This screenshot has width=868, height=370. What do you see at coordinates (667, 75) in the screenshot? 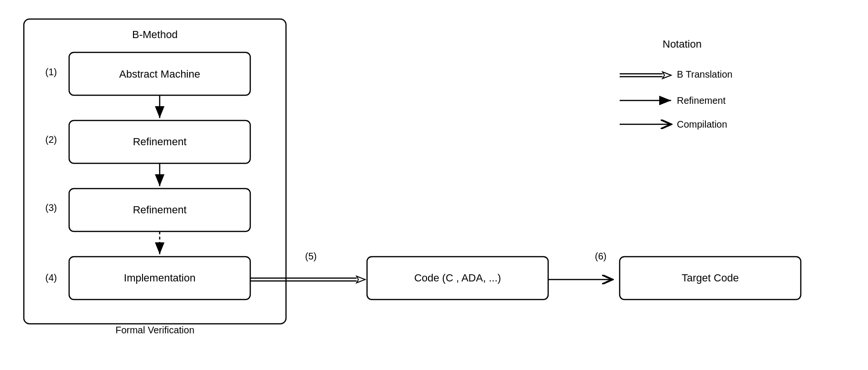
I see `legend-btranslation-head` at bounding box center [667, 75].